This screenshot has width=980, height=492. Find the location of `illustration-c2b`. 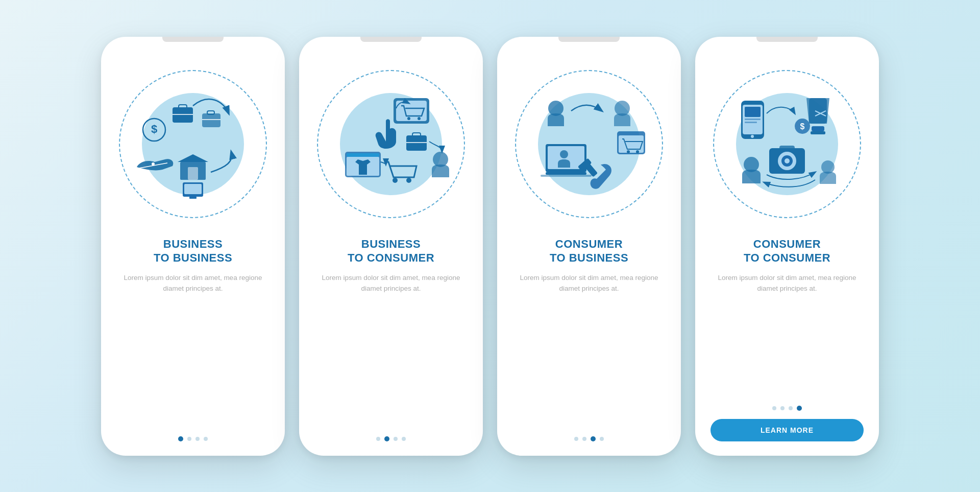

illustration-c2b is located at coordinates (589, 144).